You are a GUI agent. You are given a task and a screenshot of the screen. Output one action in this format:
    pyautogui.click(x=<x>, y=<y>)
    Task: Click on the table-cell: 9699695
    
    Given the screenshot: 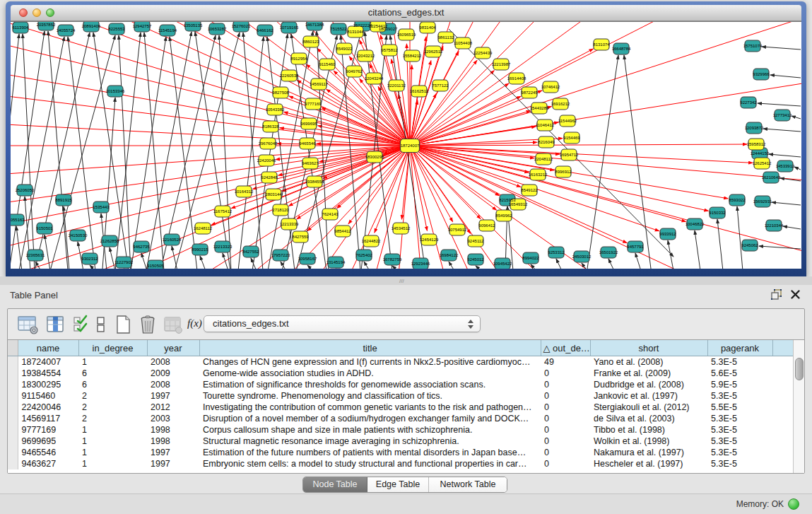 What is the action you would take?
    pyautogui.click(x=48, y=441)
    